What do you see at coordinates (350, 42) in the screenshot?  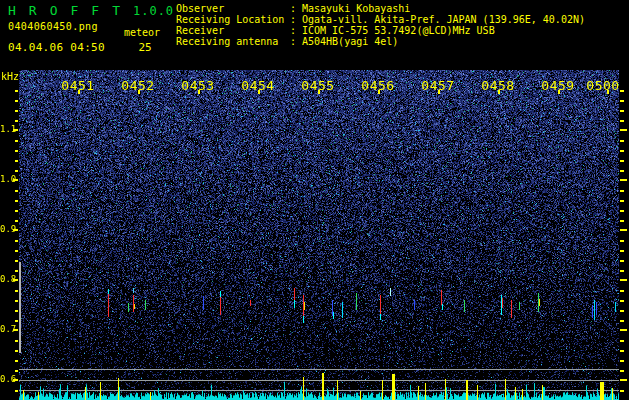 I see `info-value: A504HB(yagi 4el)` at bounding box center [350, 42].